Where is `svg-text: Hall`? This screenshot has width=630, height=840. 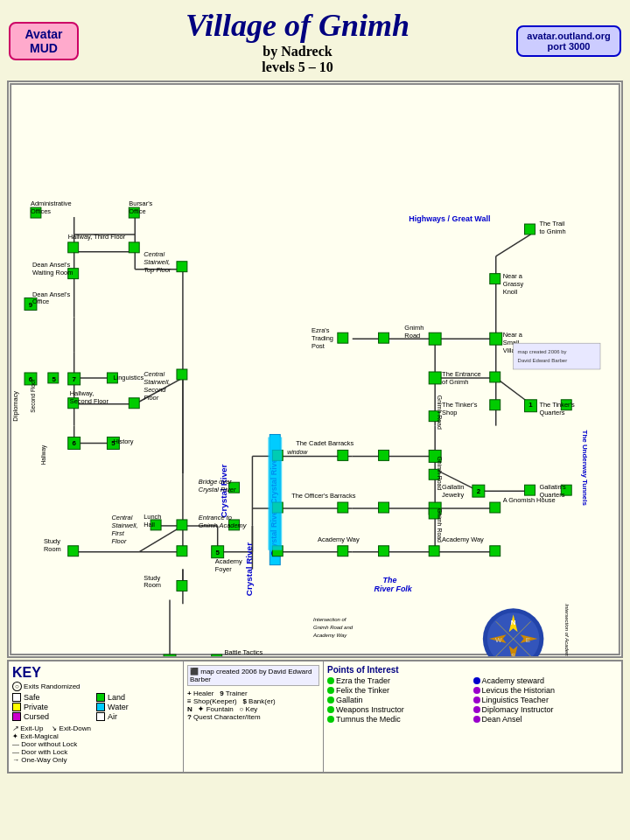 svg-text: Hall is located at coordinates (149, 525).